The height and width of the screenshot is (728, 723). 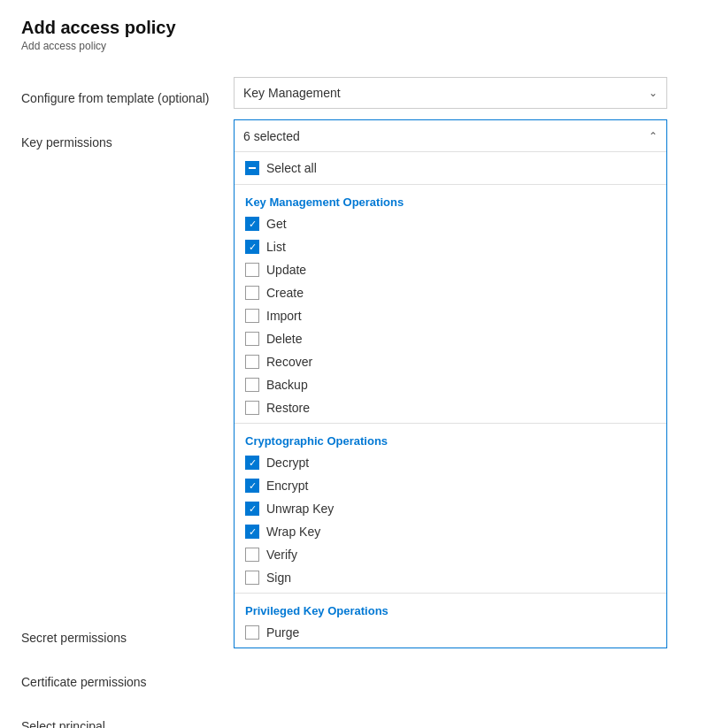 What do you see at coordinates (450, 632) in the screenshot?
I see `checkbox-row-purge: Purge` at bounding box center [450, 632].